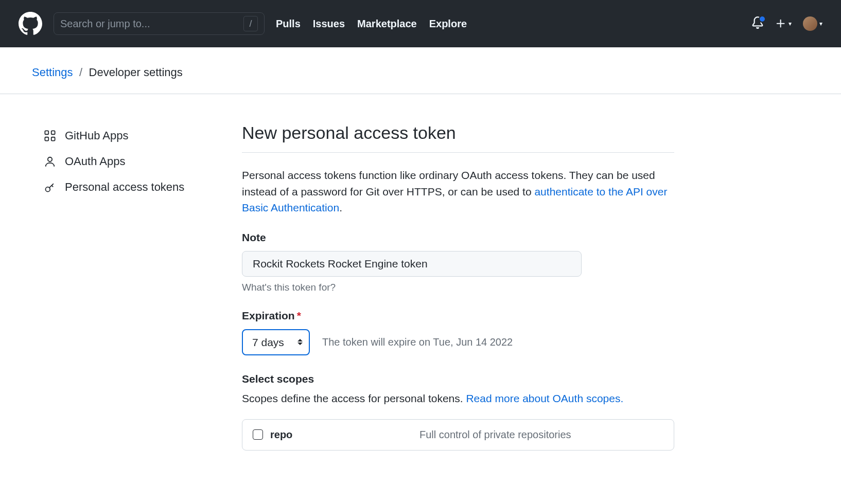  I want to click on sidebar-item-personal-access-tokens: Personal access tokens, so click(125, 187).